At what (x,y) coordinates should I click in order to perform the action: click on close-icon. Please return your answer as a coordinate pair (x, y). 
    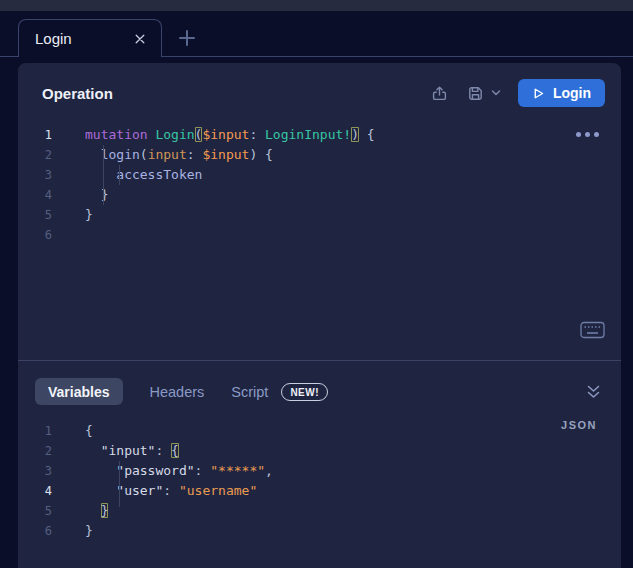
    Looking at the image, I should click on (140, 39).